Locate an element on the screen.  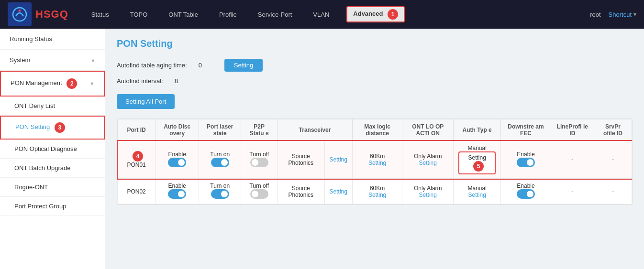
col-line-profile: LineProfi le ID is located at coordinates (572, 130).